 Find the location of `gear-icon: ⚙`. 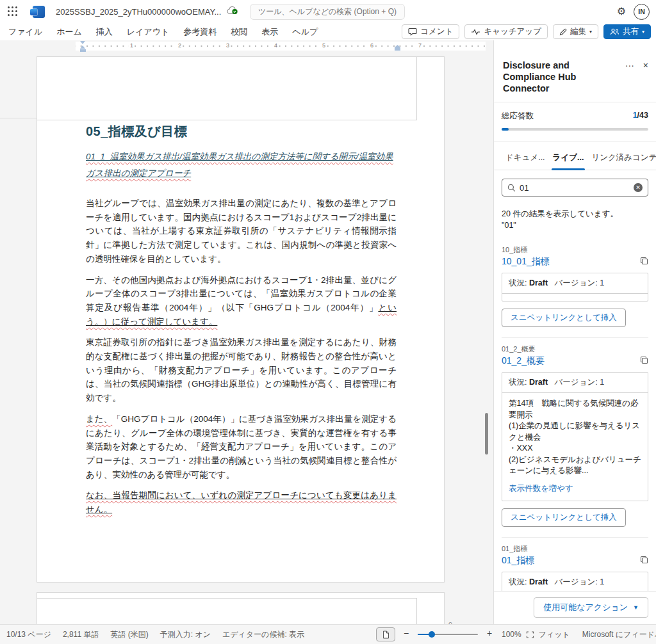

gear-icon: ⚙ is located at coordinates (621, 12).